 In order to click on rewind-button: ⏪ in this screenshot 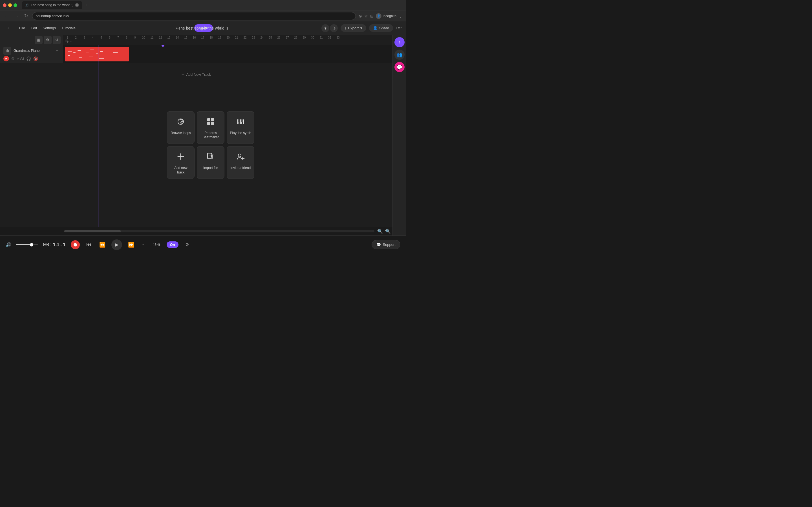, I will do `click(102, 245)`.